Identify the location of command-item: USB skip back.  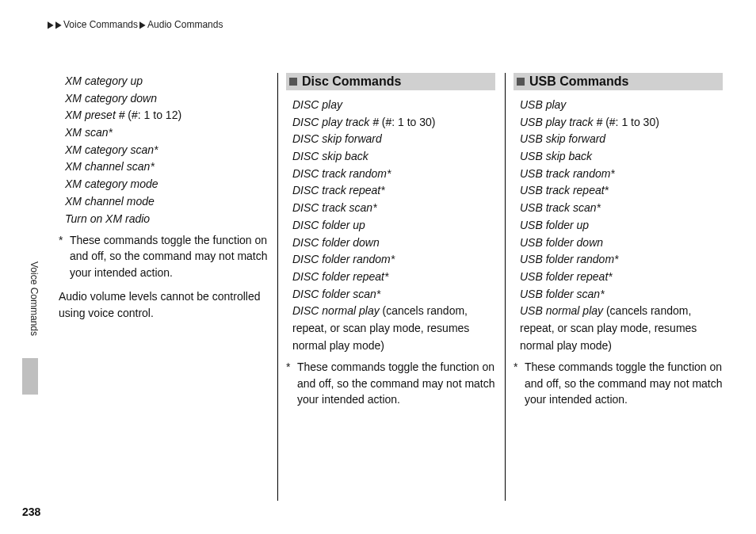
(621, 157).